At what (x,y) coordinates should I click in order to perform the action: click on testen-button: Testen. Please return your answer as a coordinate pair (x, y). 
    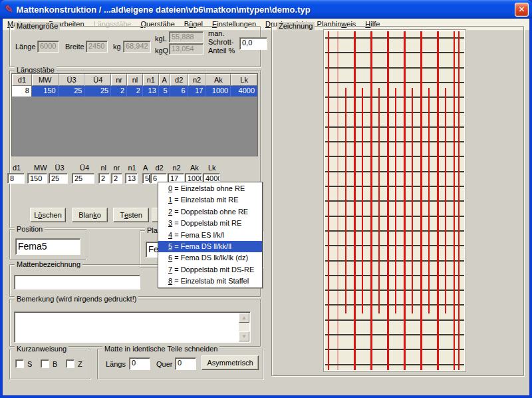
    Looking at the image, I should click on (131, 215).